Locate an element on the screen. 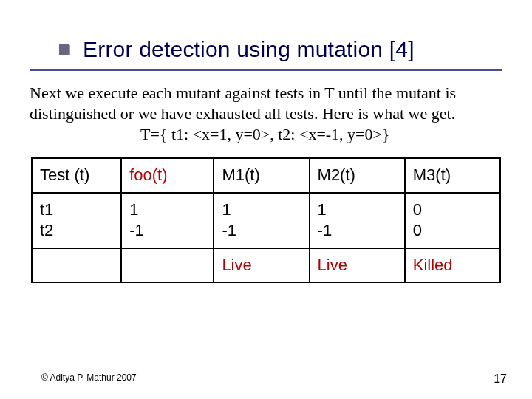 The height and width of the screenshot is (399, 532). page-number: 17 is located at coordinates (500, 379).